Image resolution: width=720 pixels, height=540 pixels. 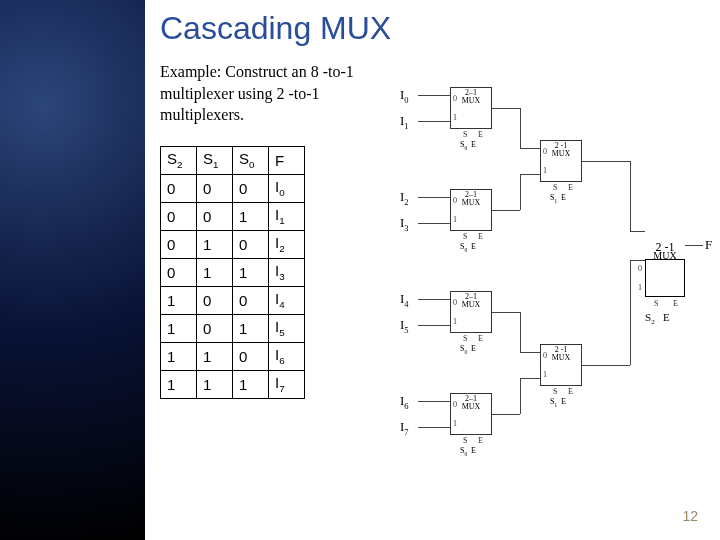 What do you see at coordinates (404, 122) in the screenshot?
I see `label-i1: I1` at bounding box center [404, 122].